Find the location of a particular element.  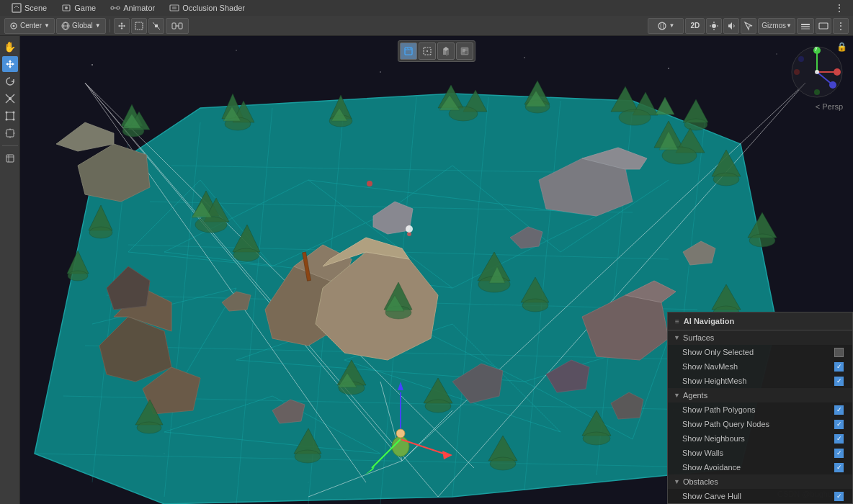

obstacles-section-header: ▼ Obstacles is located at coordinates (760, 482).